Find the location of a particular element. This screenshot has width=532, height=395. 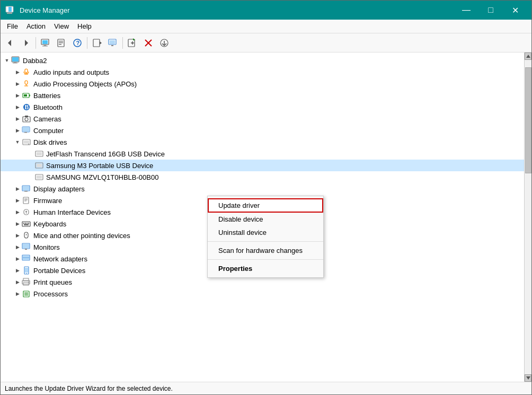

status-bar: Launches the Update Driver Wizard for th… is located at coordinates (266, 388).